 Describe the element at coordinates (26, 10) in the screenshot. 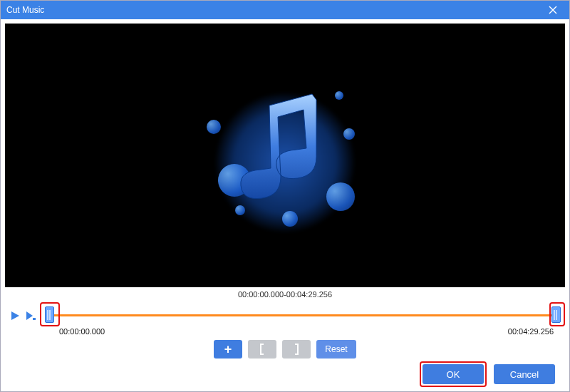

I see `window-title: Cut Music` at that location.